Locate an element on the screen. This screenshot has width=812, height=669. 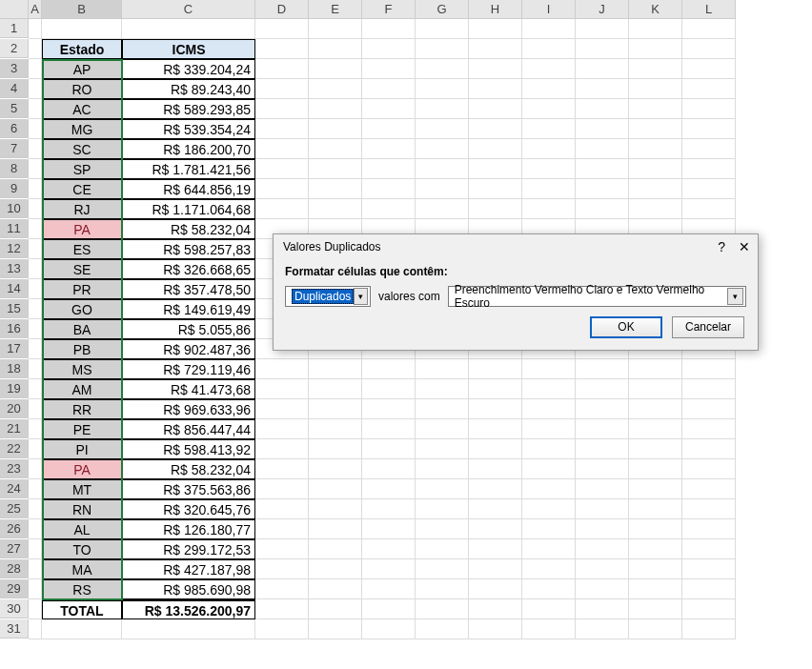
cell-B14: PR is located at coordinates (82, 290).